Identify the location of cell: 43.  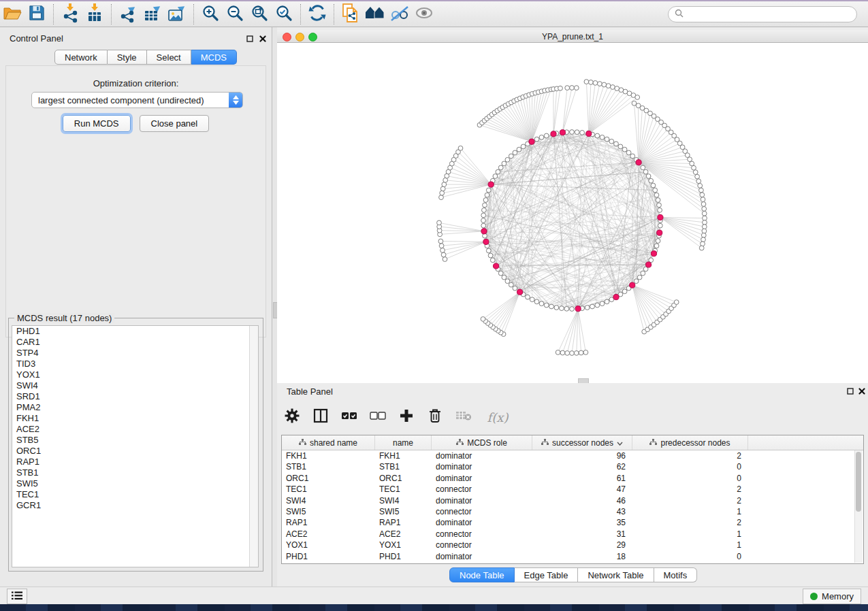
(583, 512).